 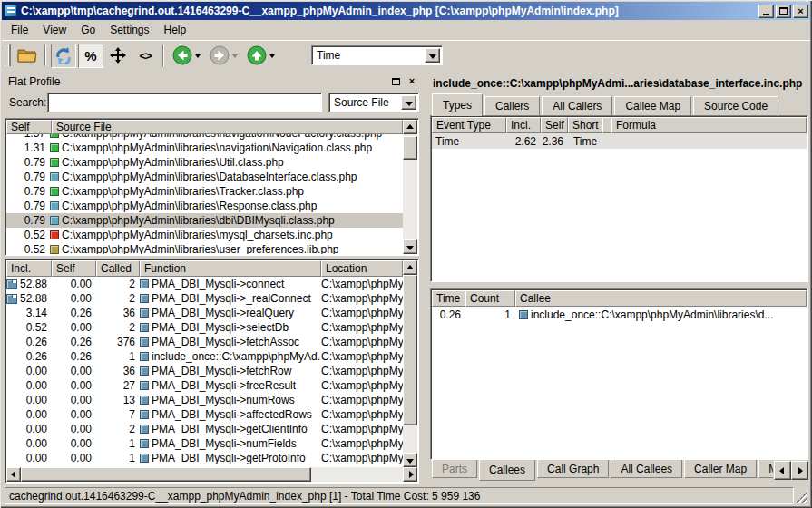 What do you see at coordinates (205, 191) in the screenshot?
I see `source-file-row: 0.79 C:\xampp\phpMyAdmin\libraries\Track…` at bounding box center [205, 191].